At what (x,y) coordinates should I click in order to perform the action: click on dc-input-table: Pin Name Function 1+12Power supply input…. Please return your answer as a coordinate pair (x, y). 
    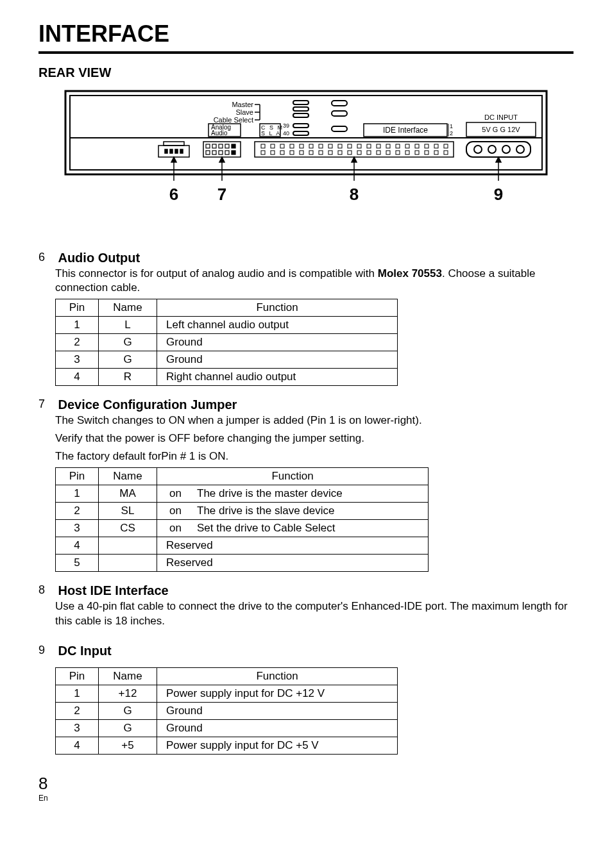
    Looking at the image, I should click on (226, 711).